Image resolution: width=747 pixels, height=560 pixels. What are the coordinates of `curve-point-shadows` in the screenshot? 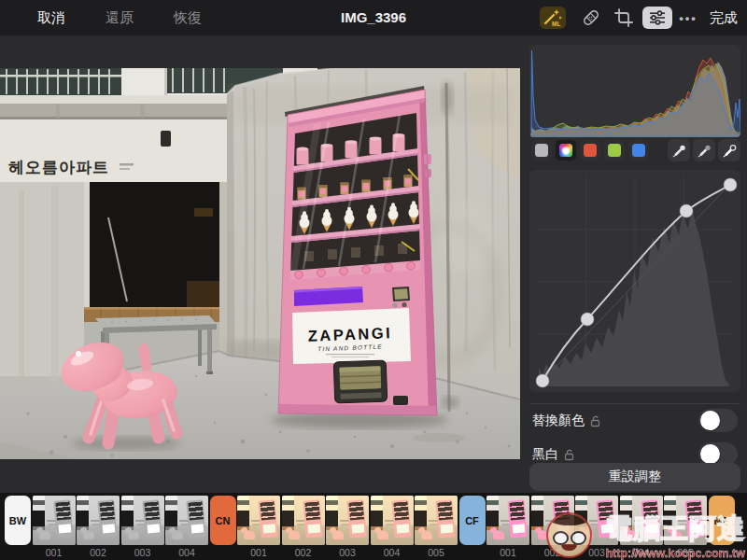 It's located at (543, 381).